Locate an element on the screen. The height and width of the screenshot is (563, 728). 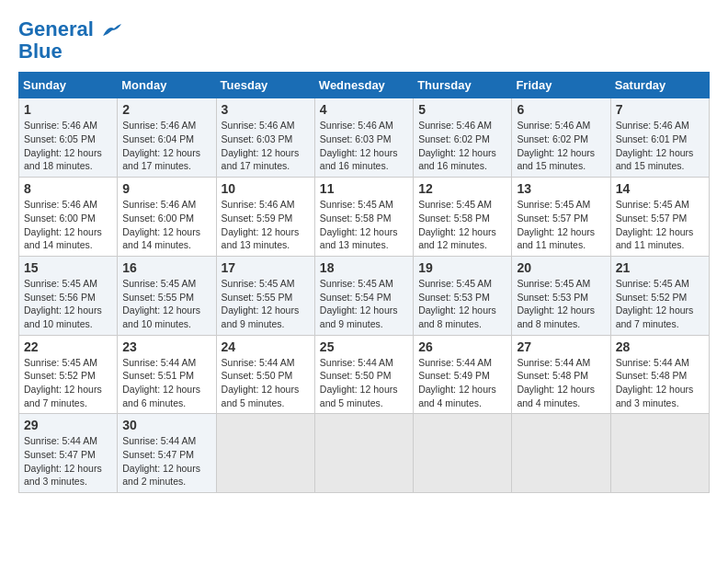
day-info: Sunrise: 5:46 AMSunset: 6:01 PMDaylight:… is located at coordinates (654, 145).